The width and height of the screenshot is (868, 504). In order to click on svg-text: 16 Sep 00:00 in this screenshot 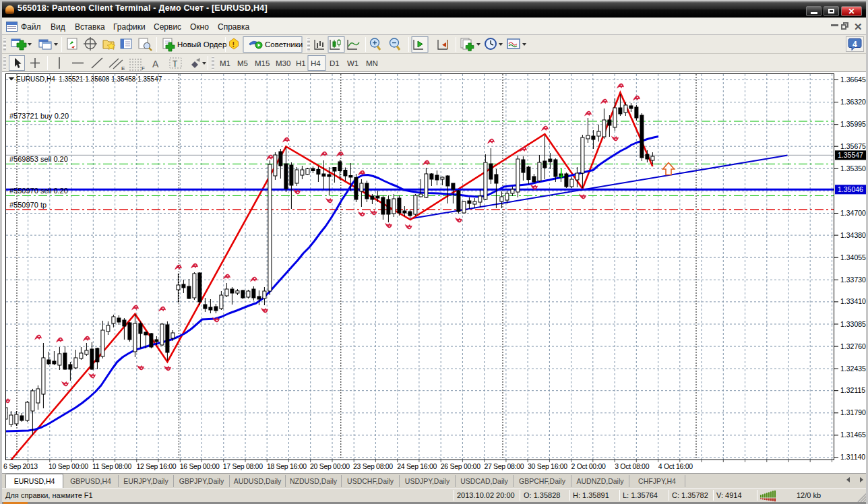, I will do `click(199, 466)`.